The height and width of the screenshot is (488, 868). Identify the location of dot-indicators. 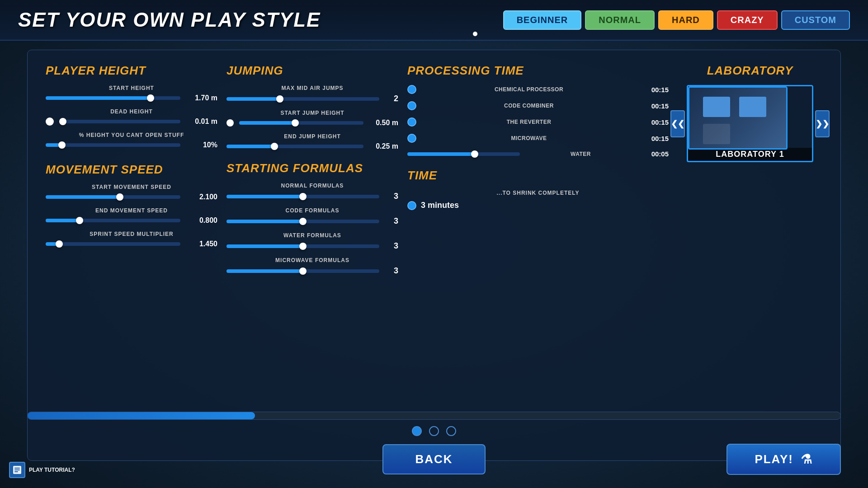
(434, 431).